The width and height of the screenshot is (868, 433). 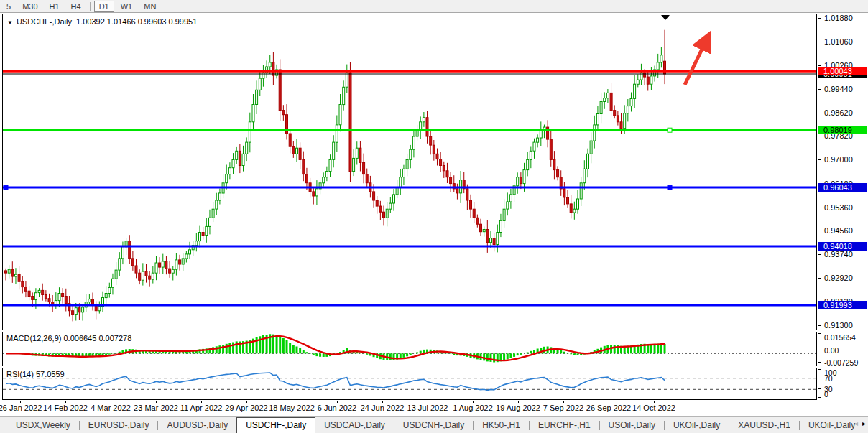 What do you see at coordinates (842, 246) in the screenshot?
I see `price-label-0.94018: 0.94018` at bounding box center [842, 246].